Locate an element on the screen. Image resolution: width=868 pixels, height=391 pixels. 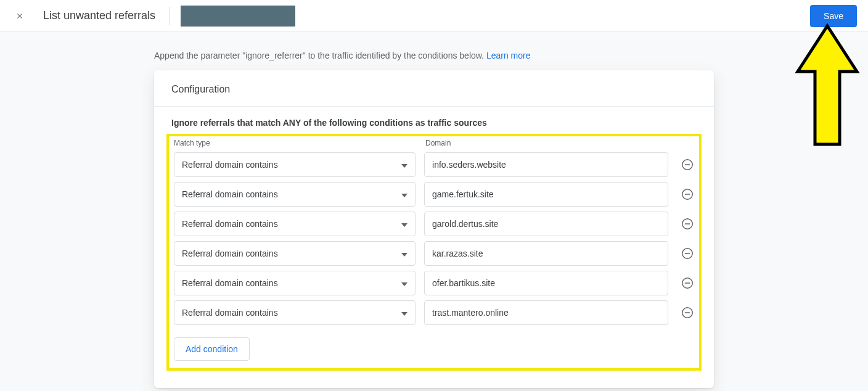
card-heading: Configuration is located at coordinates (434, 89).